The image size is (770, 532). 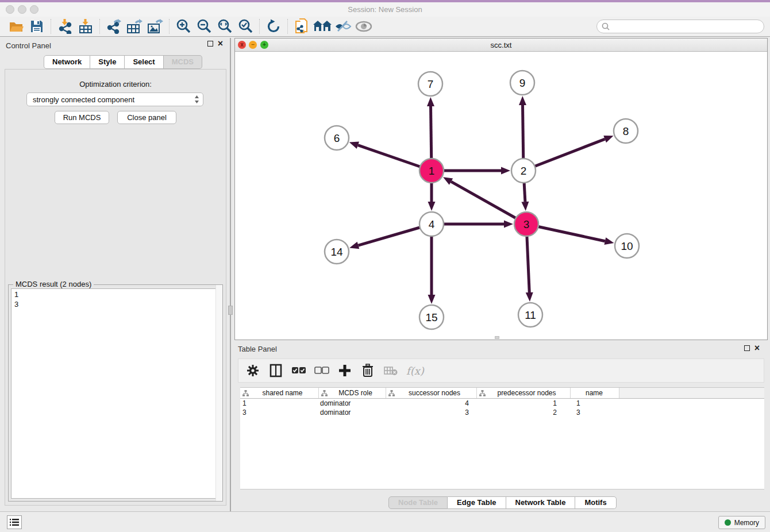 What do you see at coordinates (747, 348) in the screenshot?
I see `float-table-panel-icon` at bounding box center [747, 348].